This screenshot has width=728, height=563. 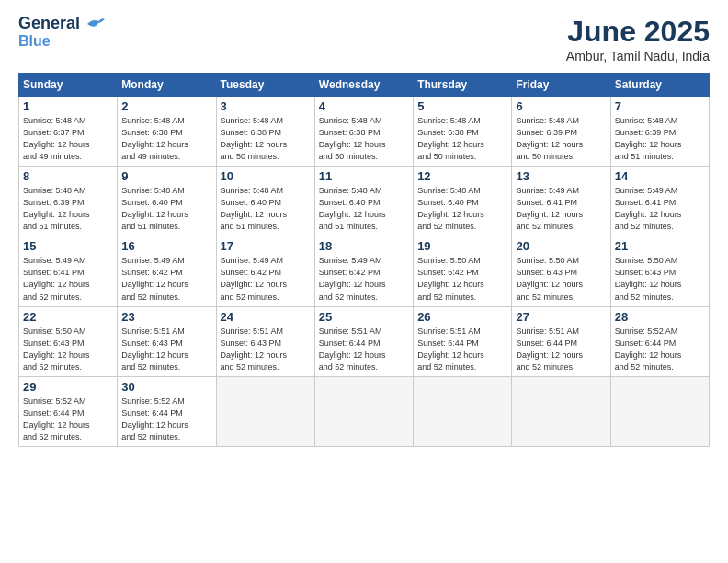 What do you see at coordinates (35, 41) in the screenshot?
I see `logo-blue-text: Blue` at bounding box center [35, 41].